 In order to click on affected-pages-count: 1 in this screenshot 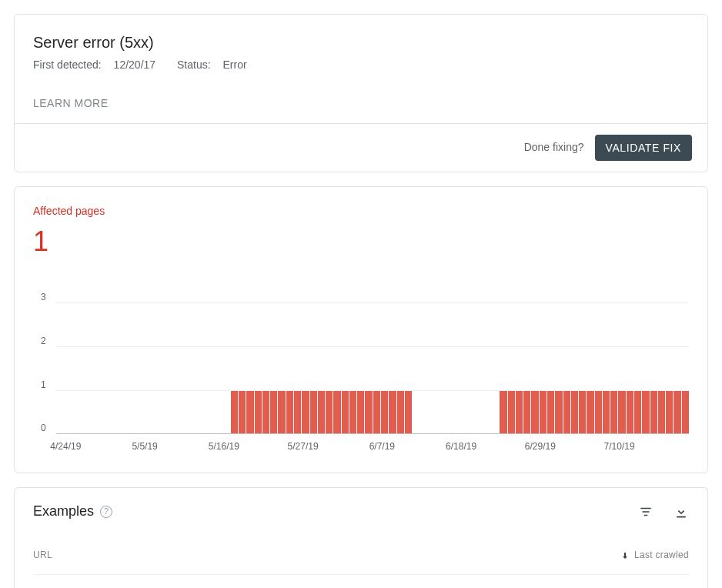, I will do `click(361, 242)`.